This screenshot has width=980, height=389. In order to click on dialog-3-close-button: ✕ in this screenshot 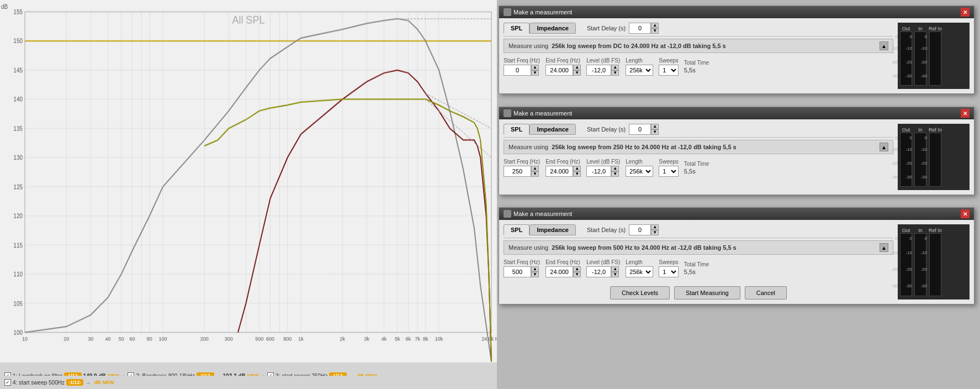, I will do `click(965, 214)`.